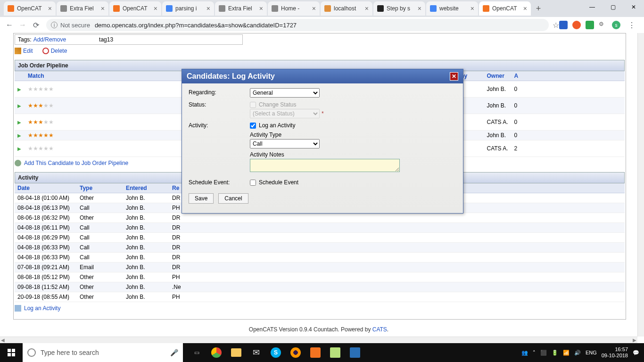  I want to click on battery-icon: 🔋, so click(555, 353).